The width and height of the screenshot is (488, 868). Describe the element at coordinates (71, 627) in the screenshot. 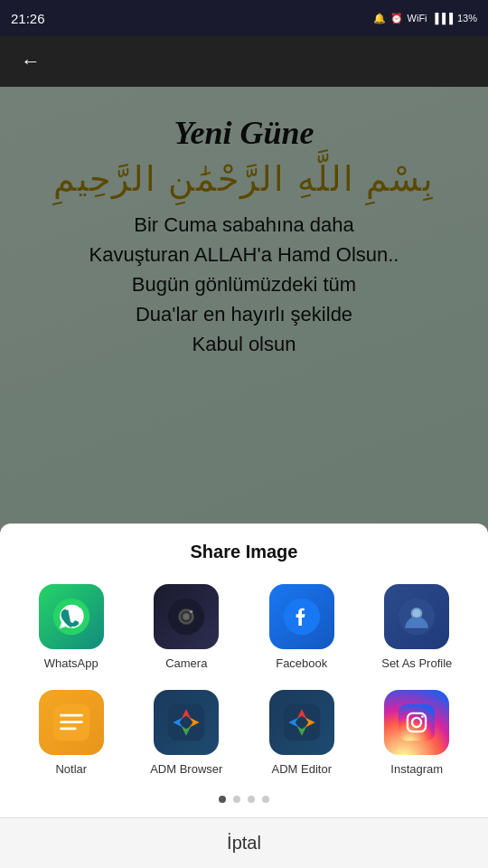

I see `share-item-whatsapp: WhatsApp` at that location.